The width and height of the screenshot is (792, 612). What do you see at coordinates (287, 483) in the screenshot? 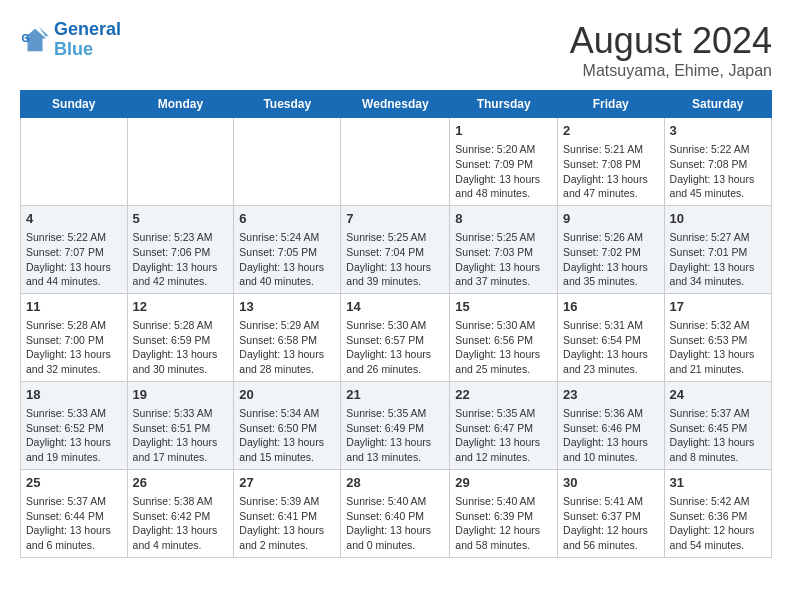
I see `date-number: 27` at bounding box center [287, 483].